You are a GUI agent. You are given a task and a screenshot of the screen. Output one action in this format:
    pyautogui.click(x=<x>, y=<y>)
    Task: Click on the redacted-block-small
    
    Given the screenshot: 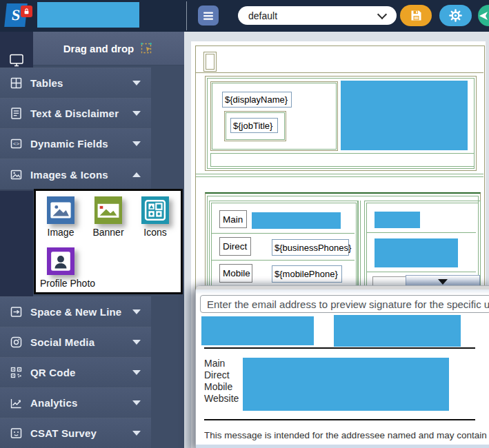 What is the action you would take?
    pyautogui.click(x=397, y=220)
    